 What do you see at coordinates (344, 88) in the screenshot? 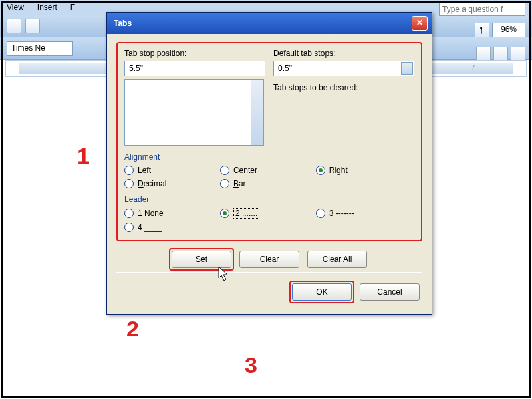
I see `tab-stops-cleared-label: Tab stops to be cleared:` at bounding box center [344, 88].